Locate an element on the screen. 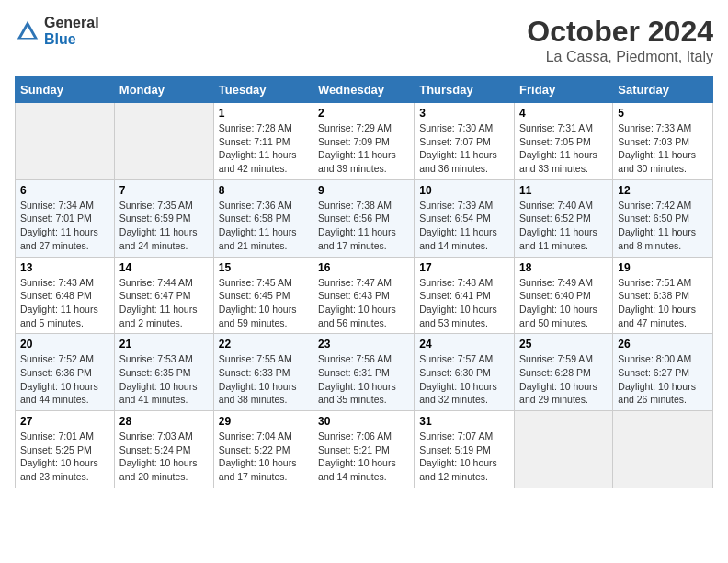 The height and width of the screenshot is (563, 728). page-header: General Blue October 2024 La Cassa, Pied… is located at coordinates (364, 40).